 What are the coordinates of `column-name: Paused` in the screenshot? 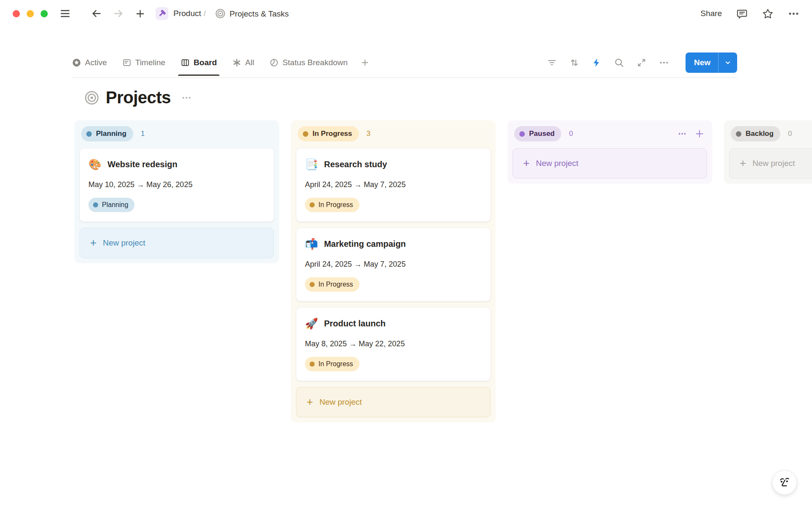 It's located at (542, 134).